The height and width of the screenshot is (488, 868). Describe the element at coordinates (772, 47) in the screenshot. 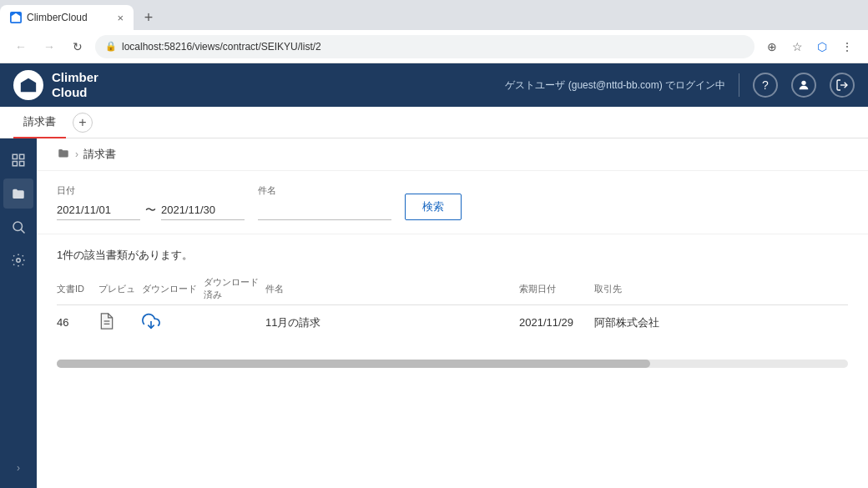

I see `cast-icon: ⊕` at that location.